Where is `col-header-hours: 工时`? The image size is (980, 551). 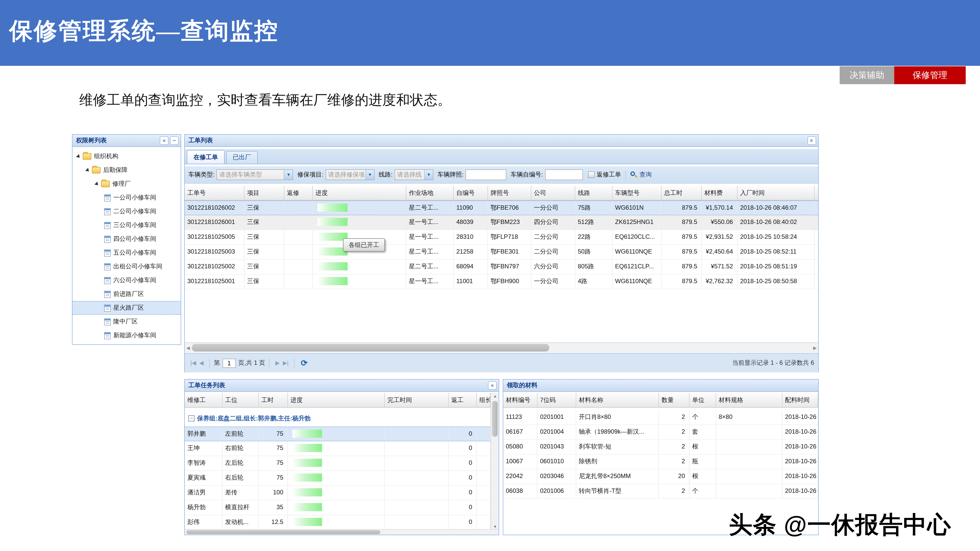 col-header-hours: 工时 is located at coordinates (273, 400).